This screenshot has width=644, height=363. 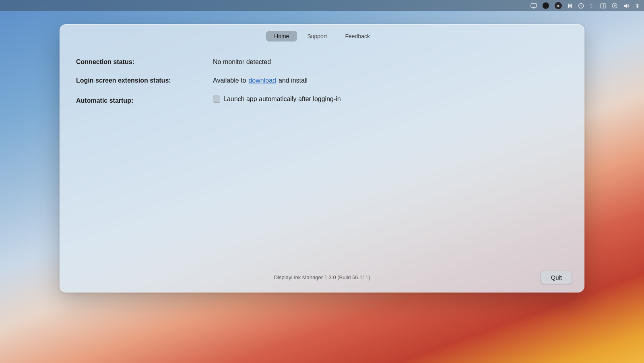 I want to click on location-arrow-icon: ➤, so click(x=558, y=6).